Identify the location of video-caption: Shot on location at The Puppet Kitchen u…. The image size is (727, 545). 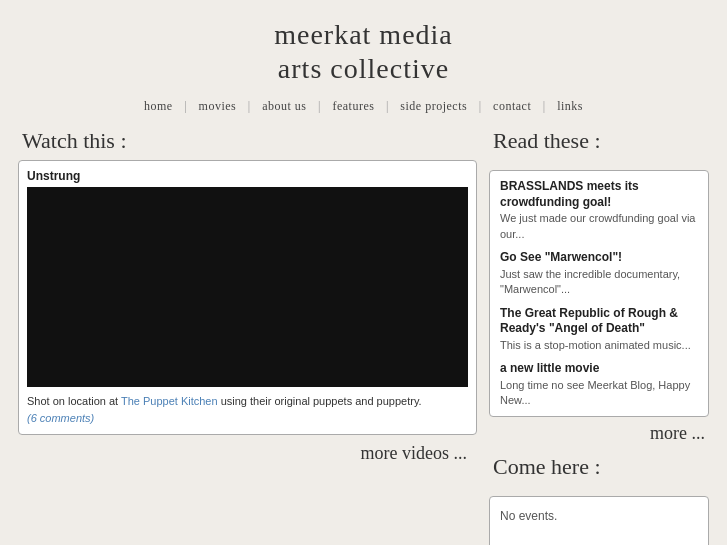
(248, 410).